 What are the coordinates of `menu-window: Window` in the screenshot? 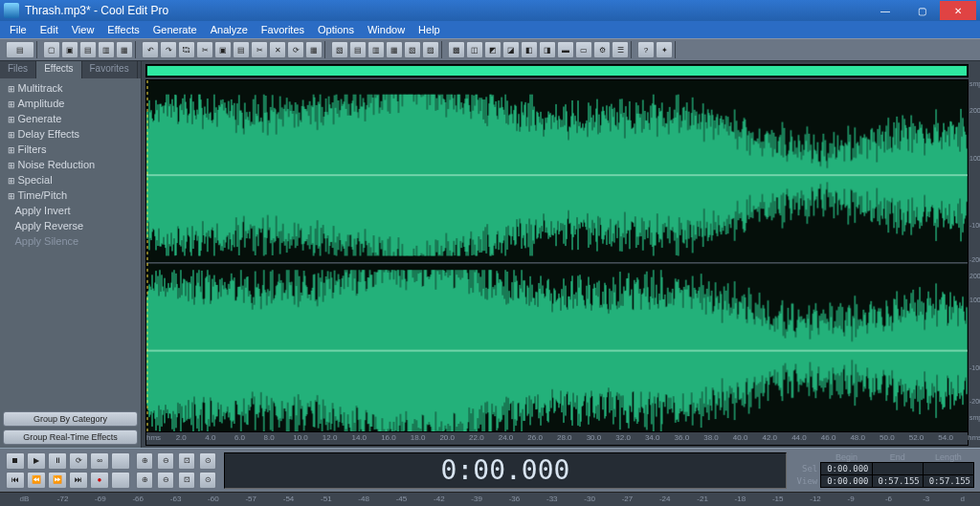 It's located at (387, 30).